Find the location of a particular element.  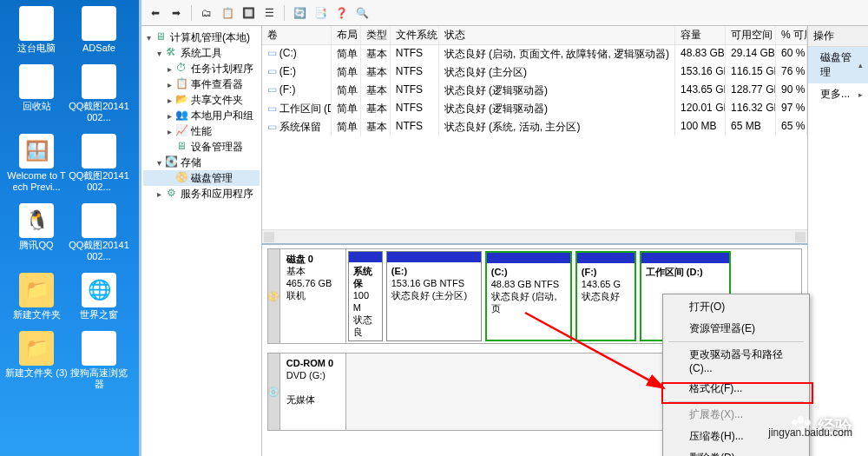

desktop-icon-1: AADSafe is located at coordinates (99, 30).